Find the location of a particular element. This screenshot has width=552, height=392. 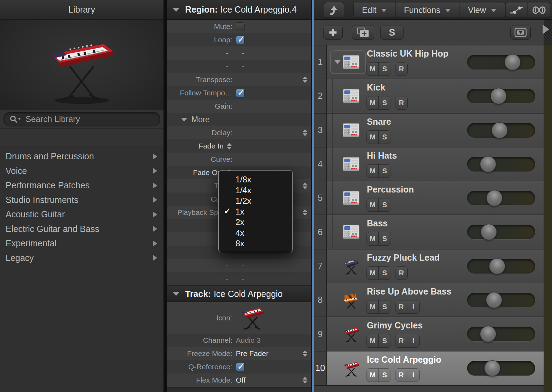

menu-item: ✓1x is located at coordinates (256, 212).